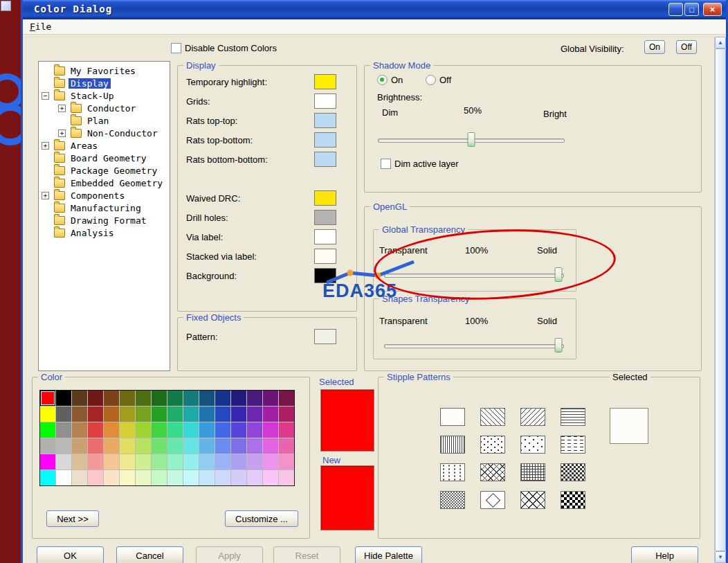 Image resolution: width=728 pixels, height=563 pixels. What do you see at coordinates (573, 500) in the screenshot?
I see `stipple-pattern-bold-checker` at bounding box center [573, 500].